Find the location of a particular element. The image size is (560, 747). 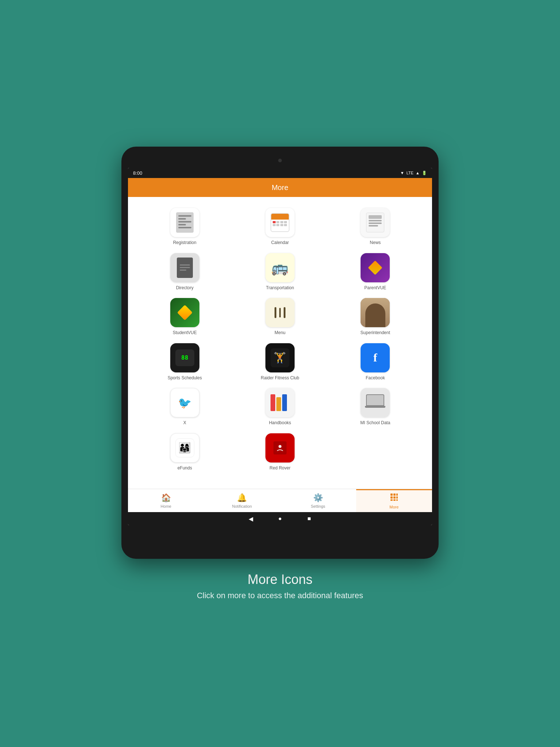

more-label: More is located at coordinates (394, 507).